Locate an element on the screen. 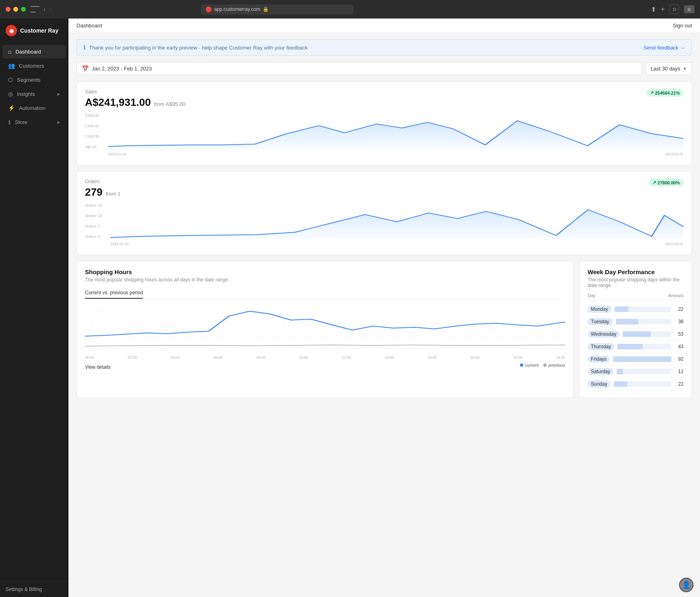  page-title: Dashboard is located at coordinates (89, 26).